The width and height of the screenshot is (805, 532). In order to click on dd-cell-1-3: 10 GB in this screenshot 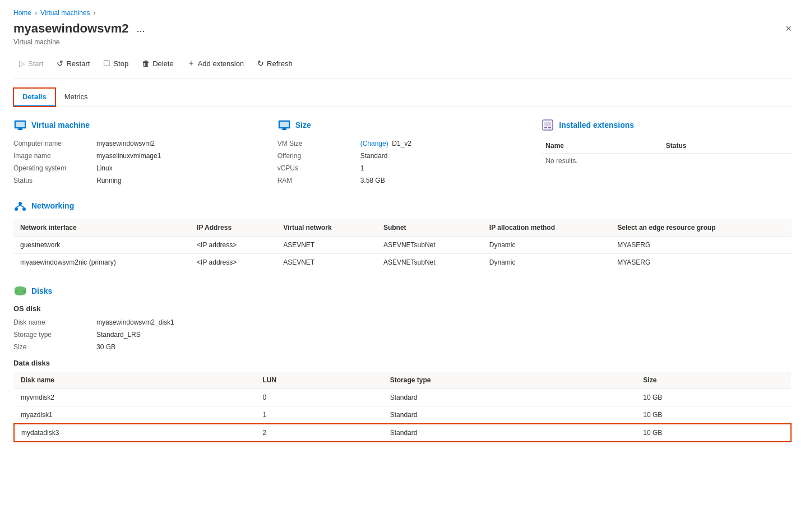, I will do `click(714, 415)`.